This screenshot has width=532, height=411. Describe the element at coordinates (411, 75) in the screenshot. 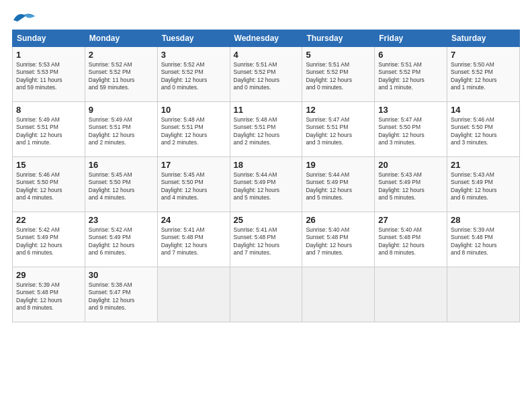

I see `table-row: 6Sunrise: 5:51 AM Sunset: 5:52 PM Daylig…` at that location.